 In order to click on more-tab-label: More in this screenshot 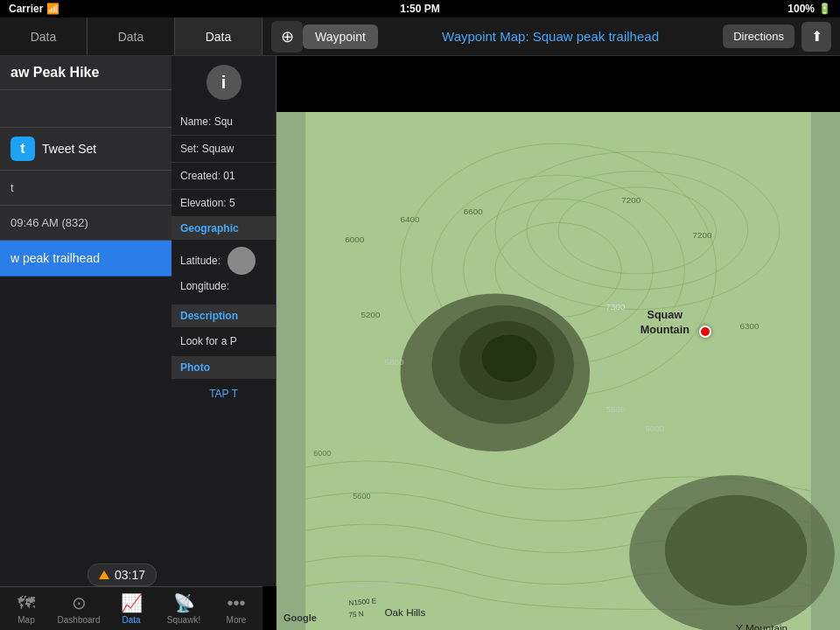, I will do `click(236, 620)`.